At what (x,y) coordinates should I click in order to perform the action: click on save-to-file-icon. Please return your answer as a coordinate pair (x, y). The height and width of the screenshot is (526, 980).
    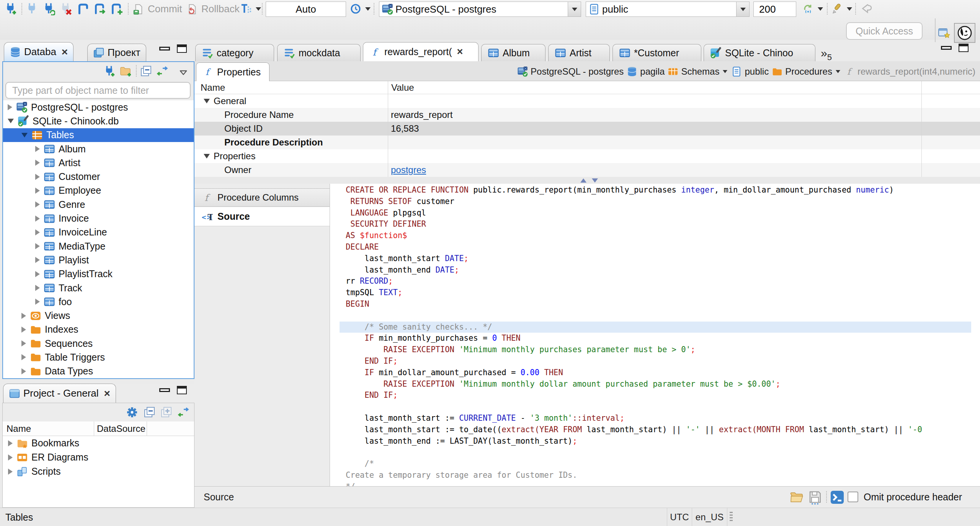
    Looking at the image, I should click on (815, 497).